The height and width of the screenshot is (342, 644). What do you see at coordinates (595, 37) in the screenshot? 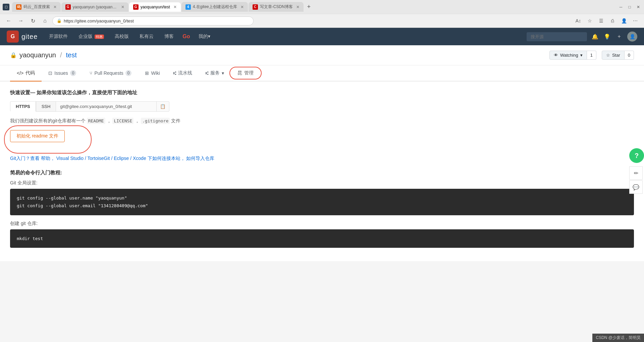
I see `bell-icon: 🔔` at bounding box center [595, 37].